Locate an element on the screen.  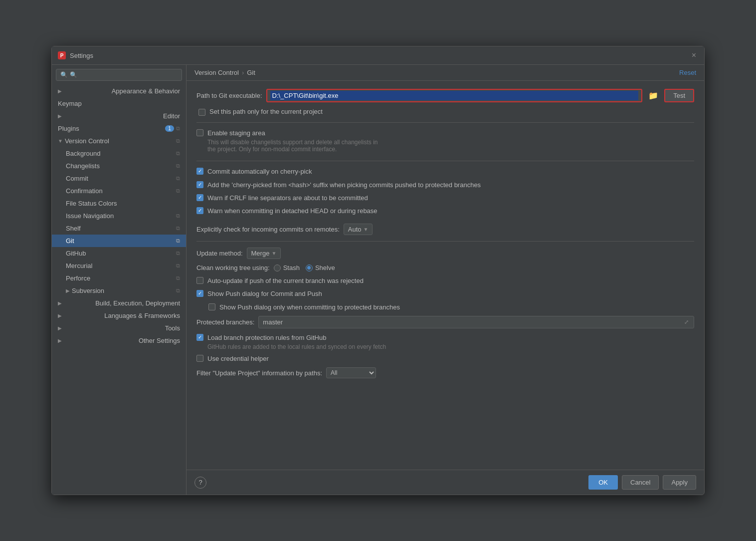
dropdown-arrow-icon: ▼ is located at coordinates (366, 230).